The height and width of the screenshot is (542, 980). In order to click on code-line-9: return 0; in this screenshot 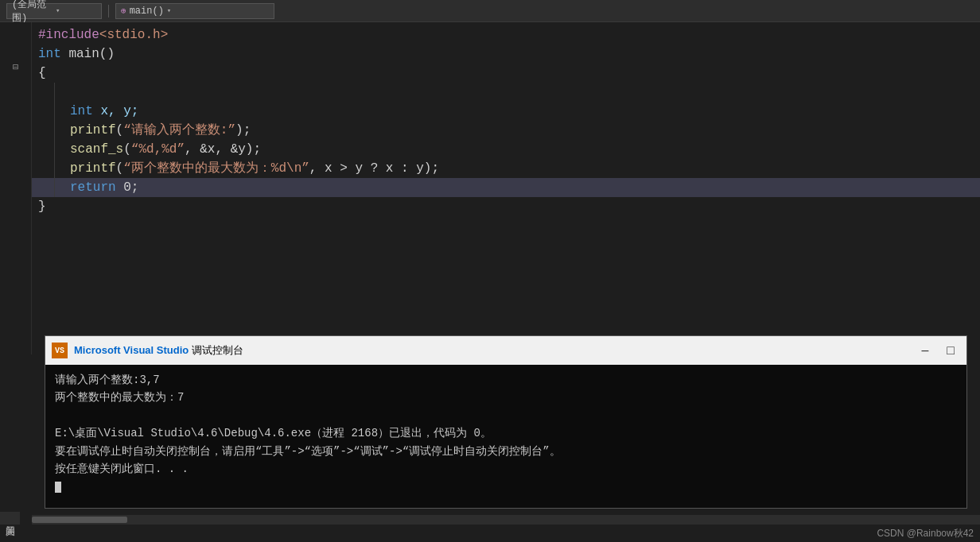, I will do `click(506, 188)`.